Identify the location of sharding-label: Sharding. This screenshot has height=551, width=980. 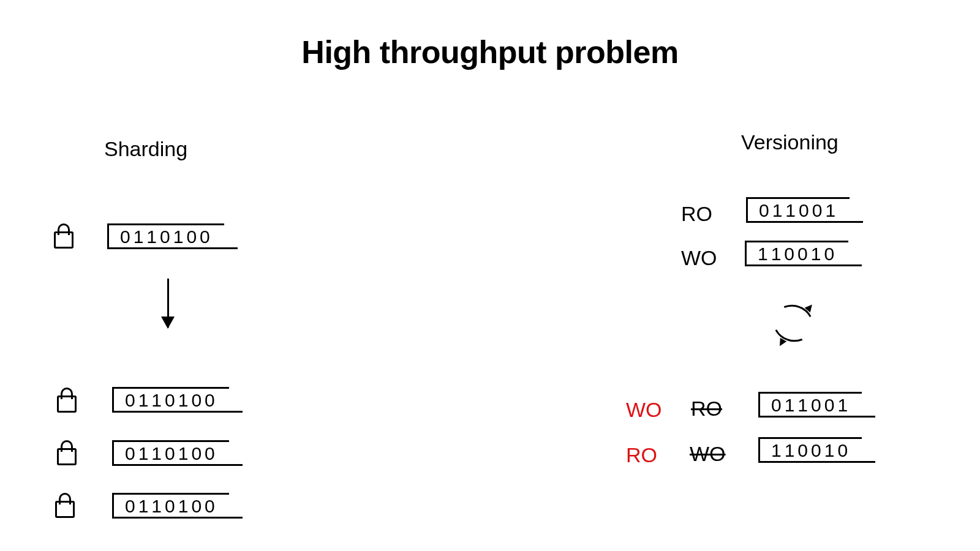
(146, 149).